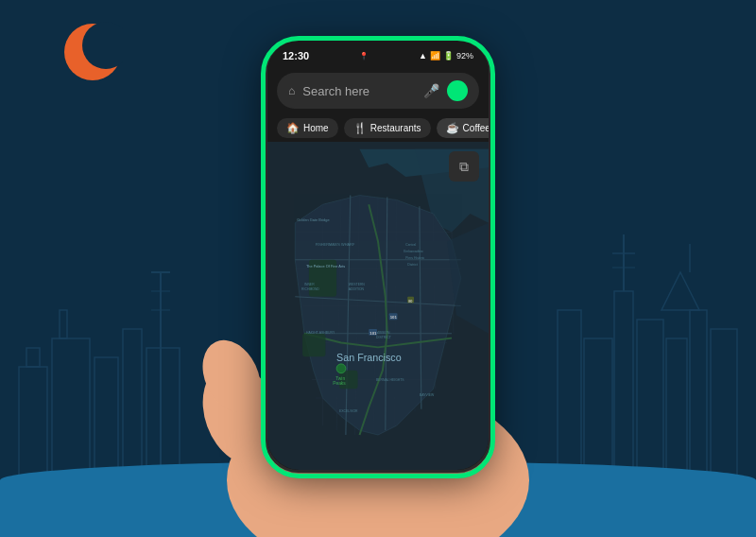 The image size is (756, 537). What do you see at coordinates (308, 129) in the screenshot?
I see `chip-home: 🏠 Home` at bounding box center [308, 129].